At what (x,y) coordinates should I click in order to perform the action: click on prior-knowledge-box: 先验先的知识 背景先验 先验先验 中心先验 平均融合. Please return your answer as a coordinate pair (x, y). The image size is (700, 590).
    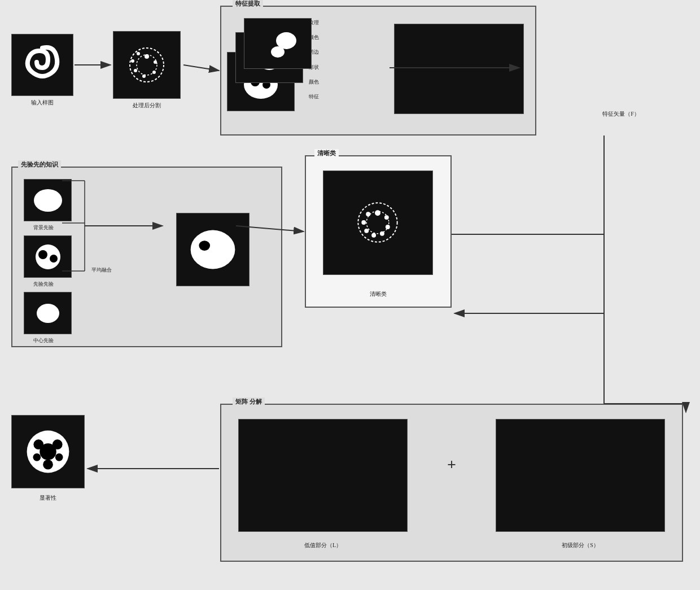
    Looking at the image, I should click on (147, 257).